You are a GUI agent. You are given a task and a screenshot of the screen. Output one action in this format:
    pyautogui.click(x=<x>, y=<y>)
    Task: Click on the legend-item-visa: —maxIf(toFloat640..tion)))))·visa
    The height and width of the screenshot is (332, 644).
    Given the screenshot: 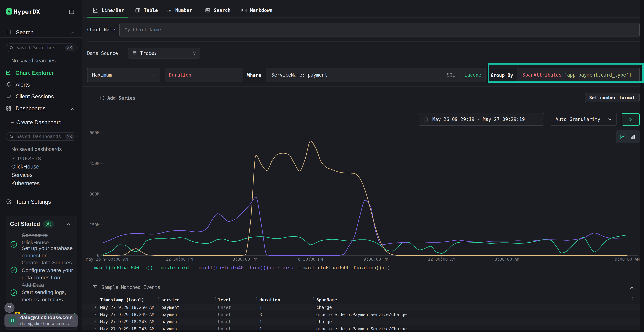 What is the action you would take?
    pyautogui.click(x=244, y=268)
    